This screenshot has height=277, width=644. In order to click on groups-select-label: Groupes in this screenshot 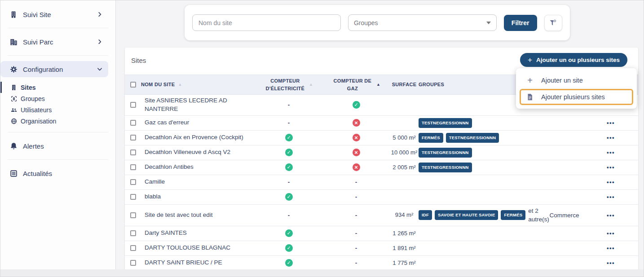, I will do `click(366, 23)`.